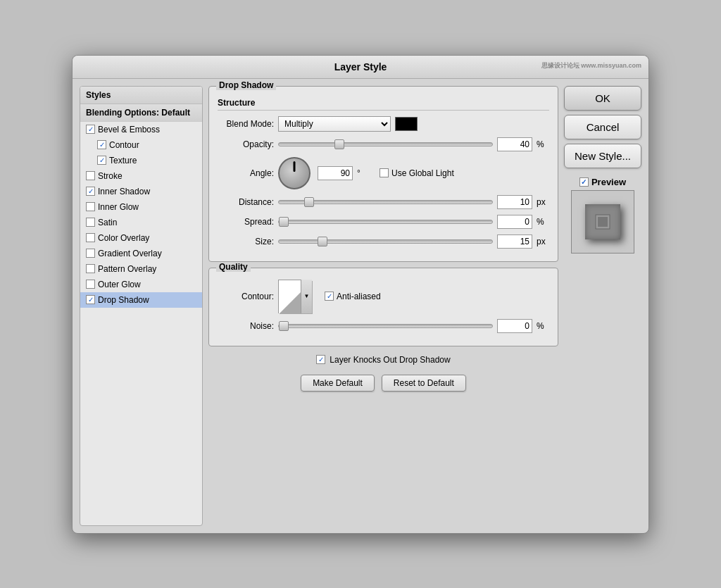  I want to click on sidebar-header: Styles, so click(141, 96).